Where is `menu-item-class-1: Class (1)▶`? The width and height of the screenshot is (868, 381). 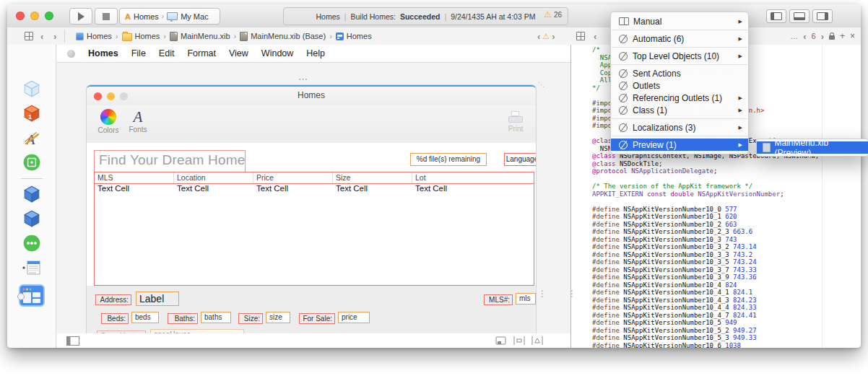
menu-item-class-1: Class (1)▶ is located at coordinates (680, 110).